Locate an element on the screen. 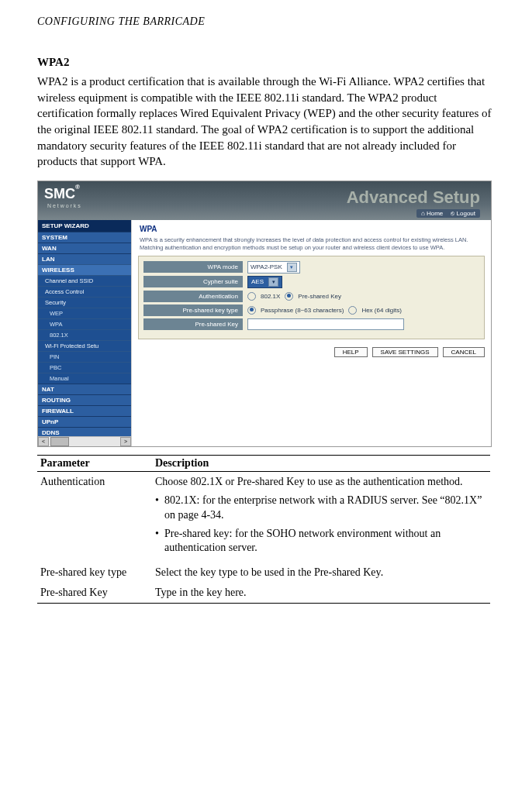 This screenshot has width=508, height=812. label-psk-type: Pre-shared key type is located at coordinates (193, 310).